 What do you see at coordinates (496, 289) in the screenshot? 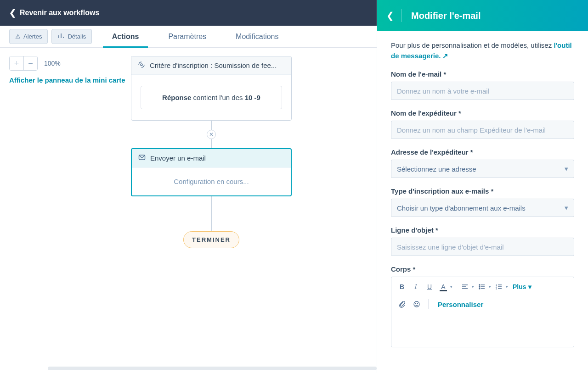
I see `svg-text: 3` at bounding box center [496, 289].